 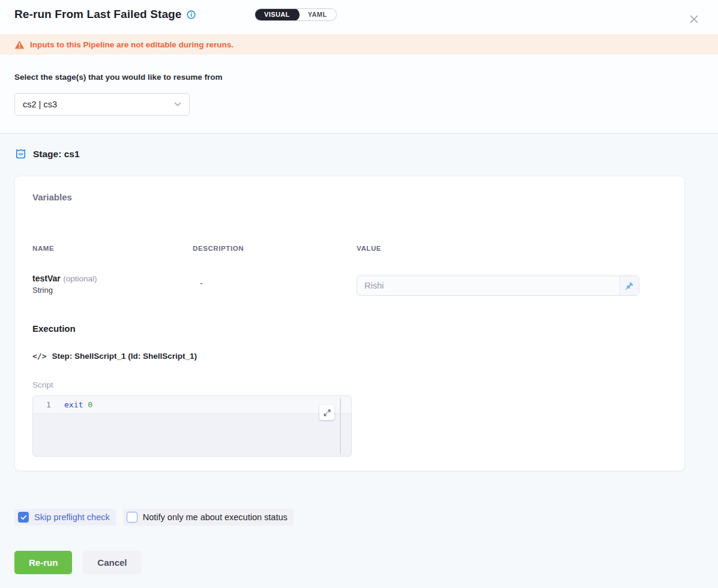 I want to click on chevron-down-icon, so click(x=178, y=104).